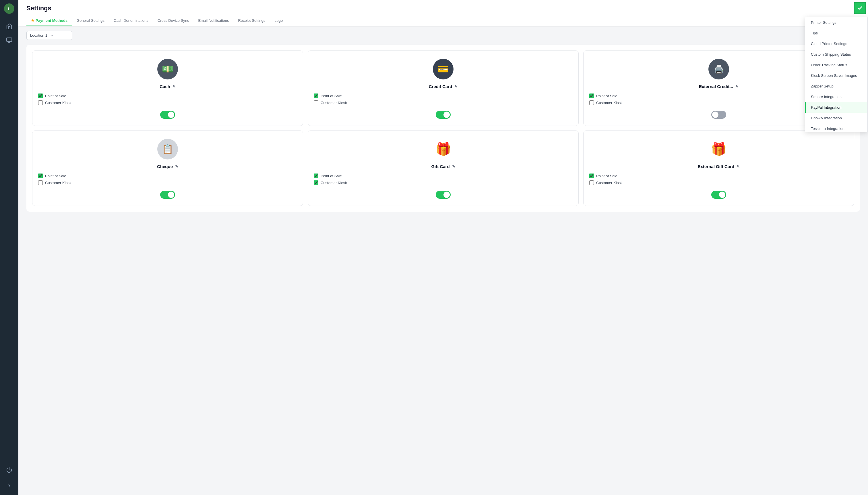 The height and width of the screenshot is (495, 868). Describe the element at coordinates (836, 65) in the screenshot. I see `dropdown-item-order-tracking-status: Order Tracking Status` at that location.